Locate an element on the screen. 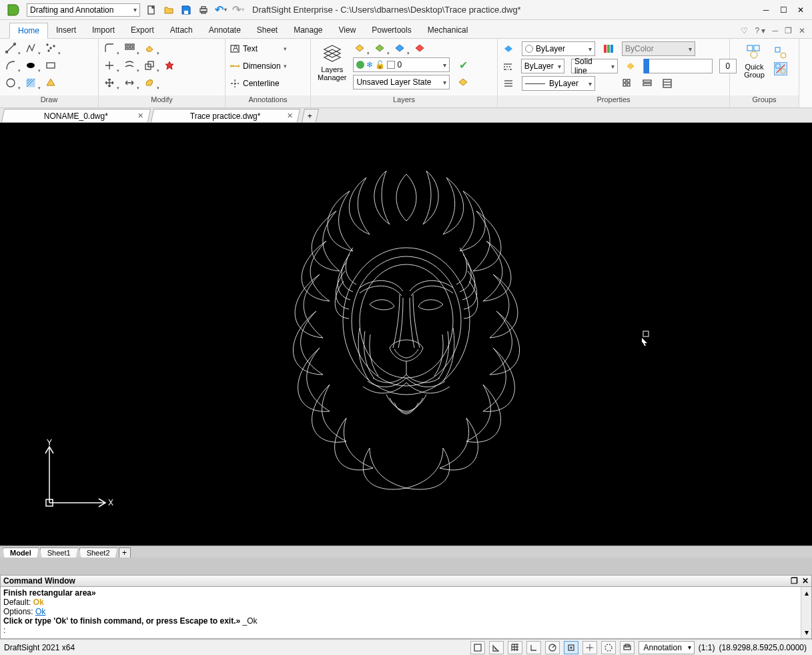  circle-tool-icon is located at coordinates (11, 83).